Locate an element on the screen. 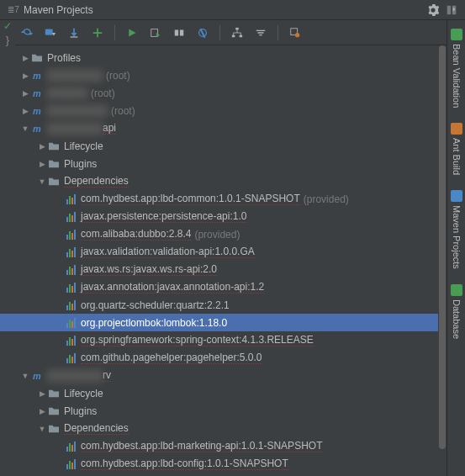  maven-icon is located at coordinates (457, 196).